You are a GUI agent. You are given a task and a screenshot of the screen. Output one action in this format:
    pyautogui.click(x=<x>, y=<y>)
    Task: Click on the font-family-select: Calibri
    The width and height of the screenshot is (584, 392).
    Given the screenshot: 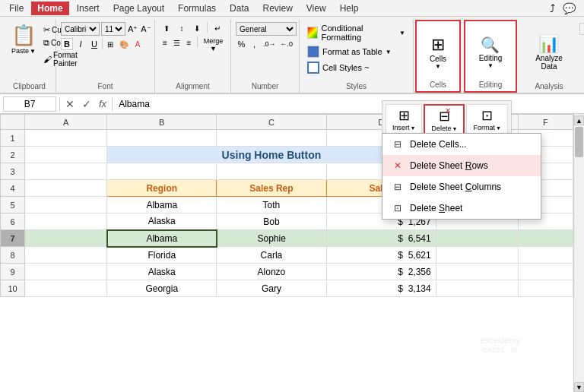 What is the action you would take?
    pyautogui.click(x=81, y=29)
    